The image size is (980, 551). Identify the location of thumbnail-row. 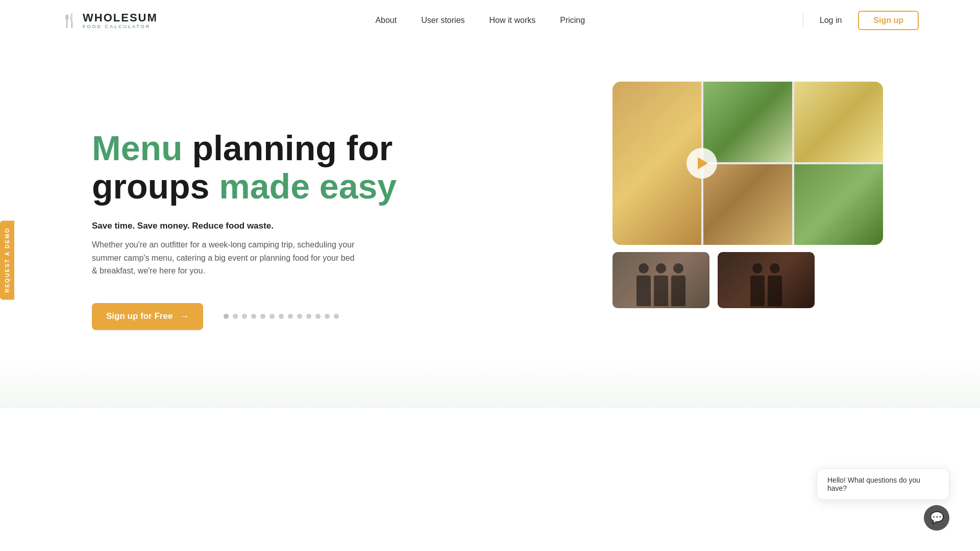
(755, 280).